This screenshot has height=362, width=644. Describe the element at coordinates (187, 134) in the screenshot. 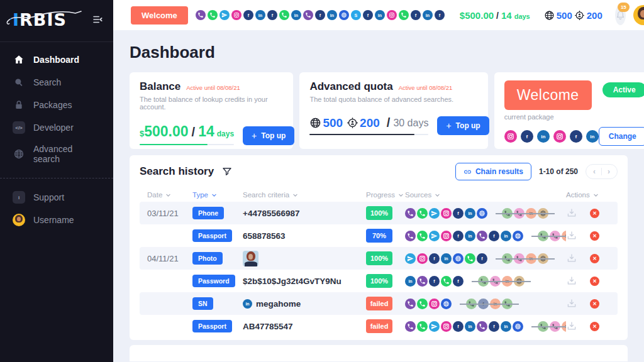

I see `balance-value: $500.00/14days` at that location.